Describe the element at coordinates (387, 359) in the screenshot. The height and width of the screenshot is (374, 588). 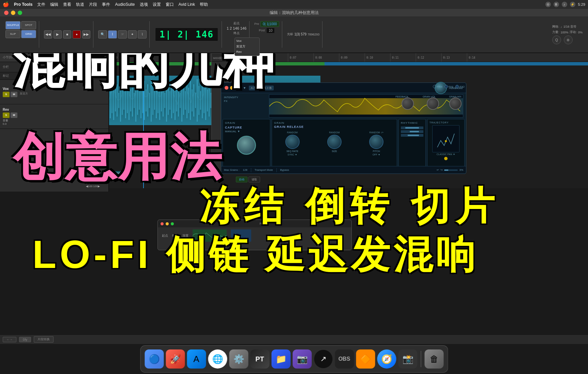
I see `dock-safari: 🧭` at that location.